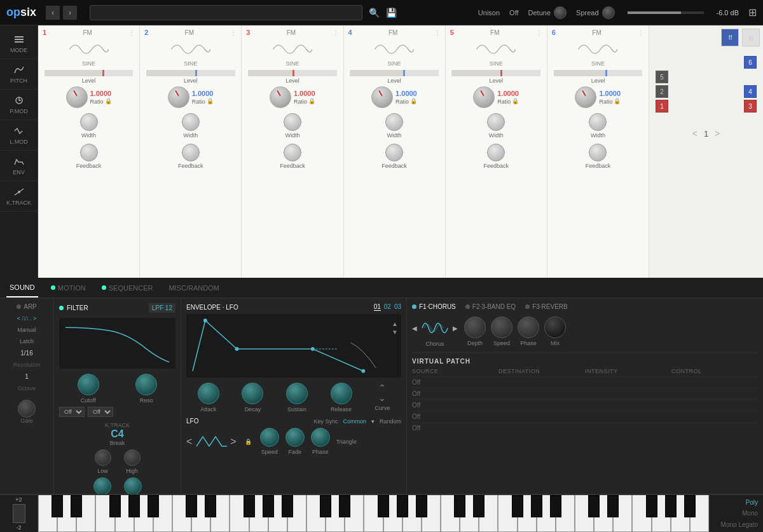 The image size is (763, 532). I want to click on sidebar-item-pmod: P.MOD, so click(19, 105).